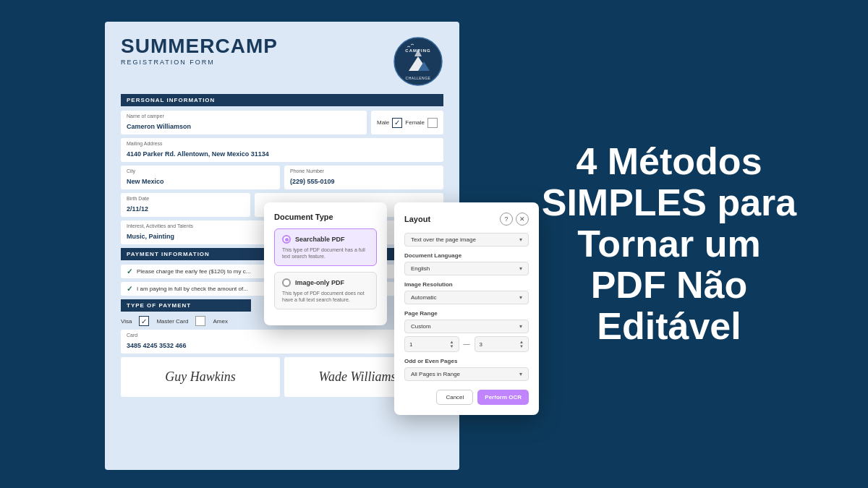 Image resolution: width=868 pixels, height=488 pixels. What do you see at coordinates (326, 296) in the screenshot?
I see `image-only-desc: This type of PDF document does not have …` at bounding box center [326, 296].